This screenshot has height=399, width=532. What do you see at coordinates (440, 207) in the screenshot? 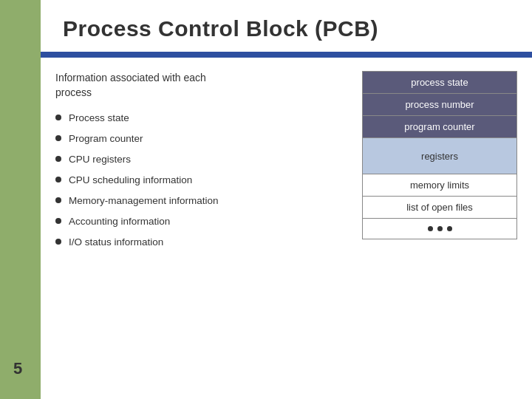
I see `pcb-row: list of open files` at bounding box center [440, 207].